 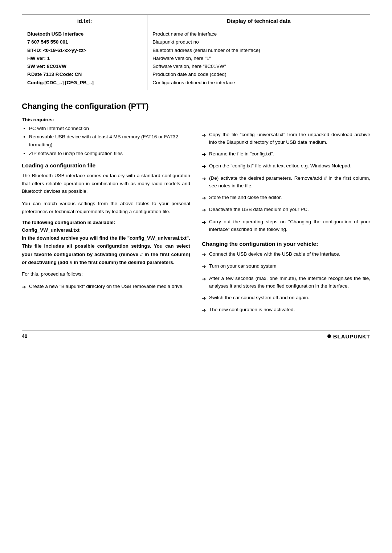 What do you see at coordinates (196, 59) in the screenshot?
I see `table-row: Bluetooth USB Interface 7 607 545 550 00…` at bounding box center [196, 59].